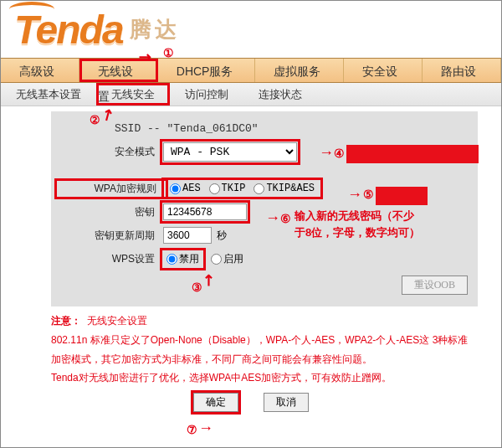  What do you see at coordinates (300, 70) in the screenshot?
I see `nav-virtual-server: 虚拟服务器` at bounding box center [300, 70].